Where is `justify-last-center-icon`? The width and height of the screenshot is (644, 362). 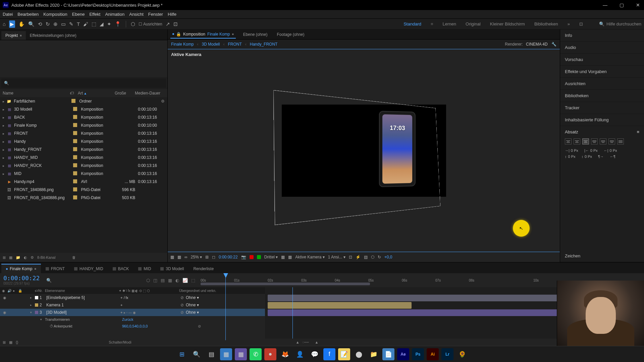
justify-last-center-icon is located at coordinates (603, 141).